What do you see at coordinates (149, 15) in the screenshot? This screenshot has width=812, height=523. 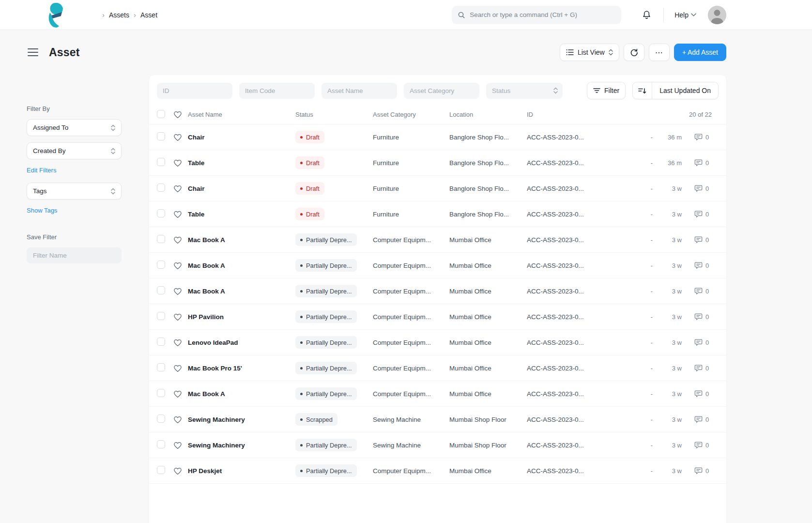 I see `breadcrumb-asset: Asset` at bounding box center [149, 15].